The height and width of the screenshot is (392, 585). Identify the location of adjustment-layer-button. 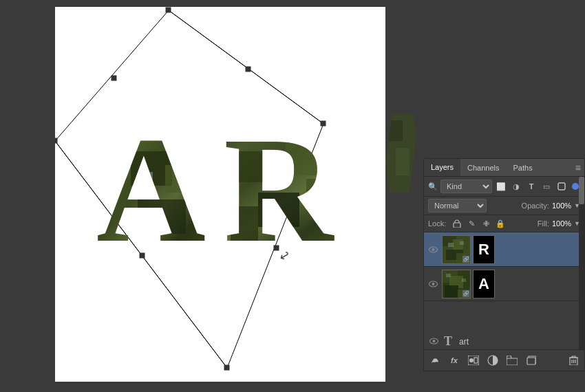
(493, 360).